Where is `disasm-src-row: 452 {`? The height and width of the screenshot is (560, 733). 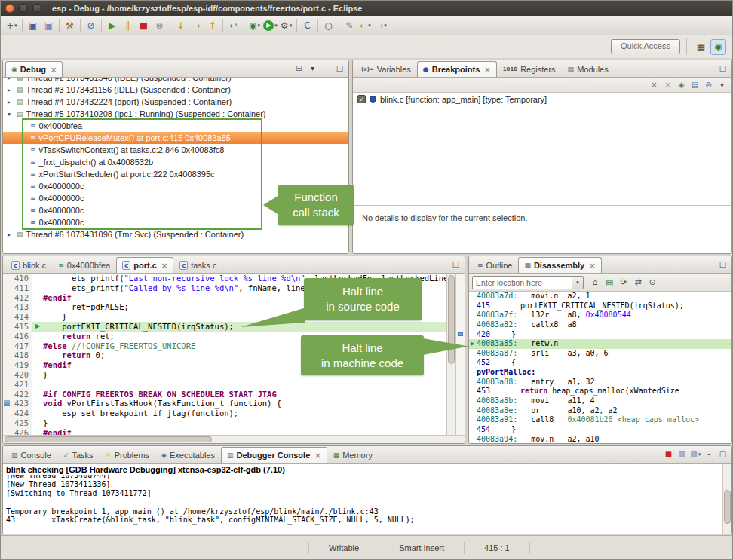
disasm-src-row: 452 { is located at coordinates (600, 363).